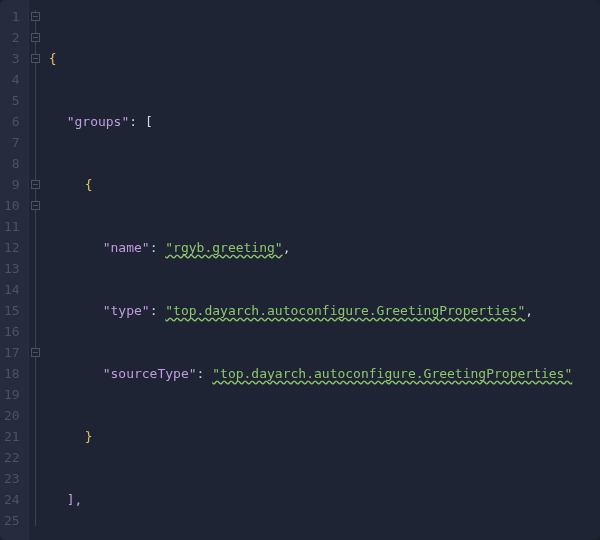  I want to click on line-number: 24, so click(12, 500).